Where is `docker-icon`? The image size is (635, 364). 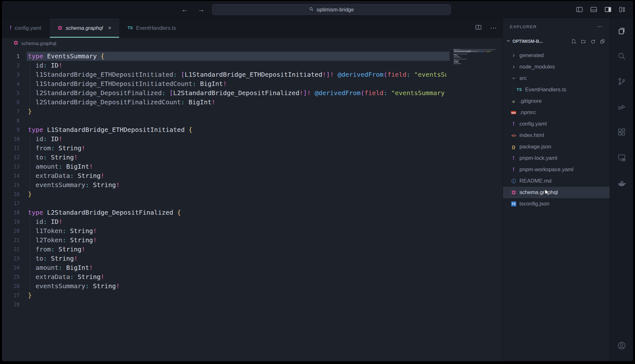
docker-icon is located at coordinates (622, 183).